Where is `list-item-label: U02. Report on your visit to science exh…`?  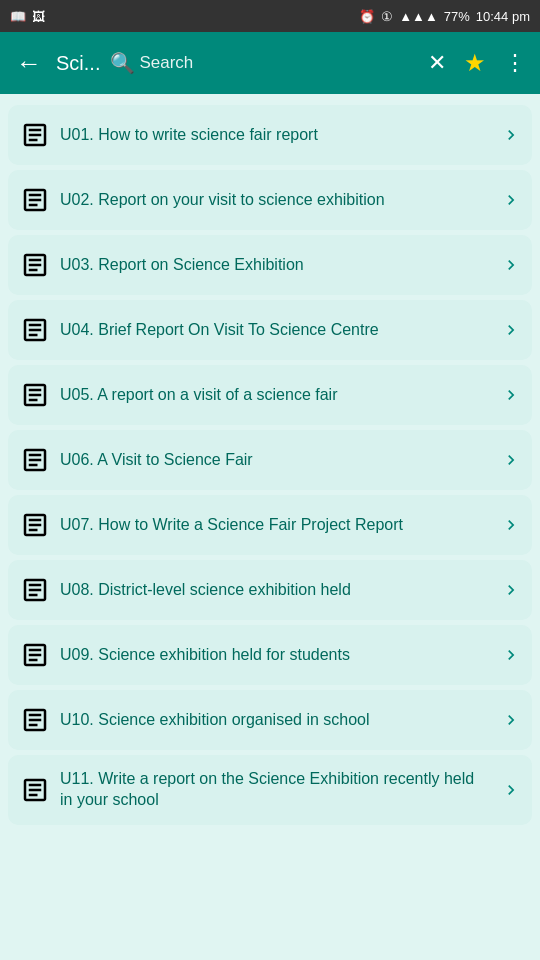
list-item-label: U02. Report on your visit to science exh… is located at coordinates (275, 200).